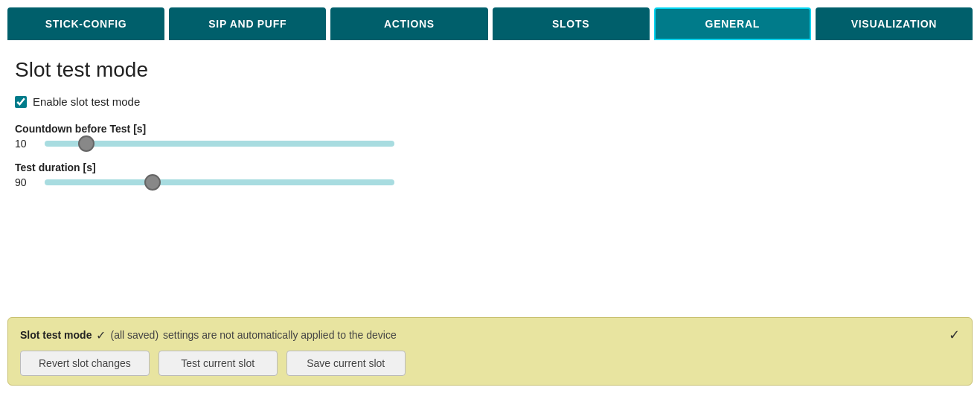 The image size is (980, 393). I want to click on tab-general: GENERAL, so click(732, 24).